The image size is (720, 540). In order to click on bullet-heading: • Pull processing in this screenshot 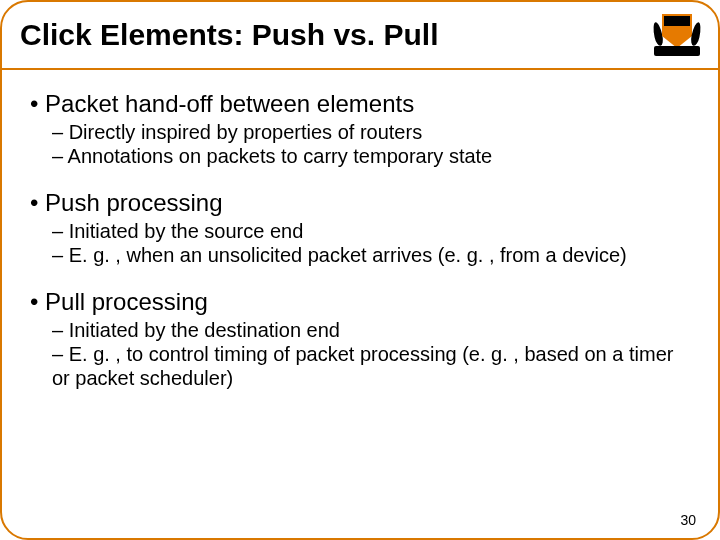, I will do `click(360, 302)`.